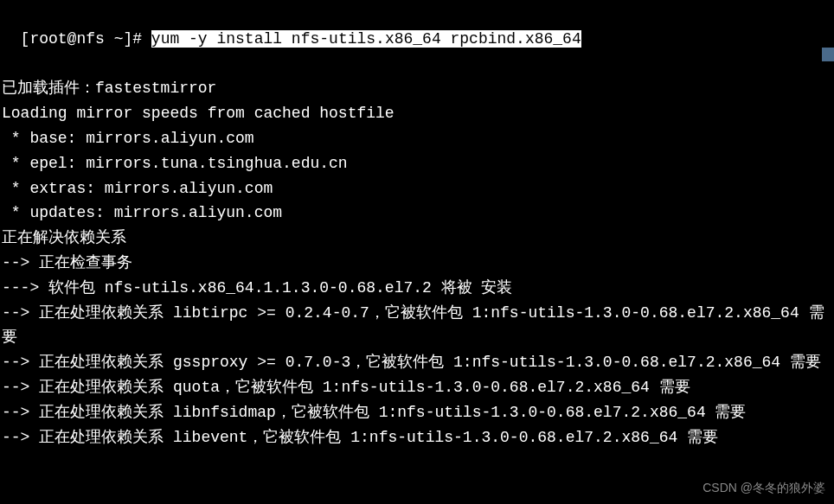 This screenshot has width=834, height=504. Describe the element at coordinates (417, 413) in the screenshot. I see `output-line: --> 正在处理依赖关系 libnfsidmap，它被软件包 1:nfs-uti…` at that location.